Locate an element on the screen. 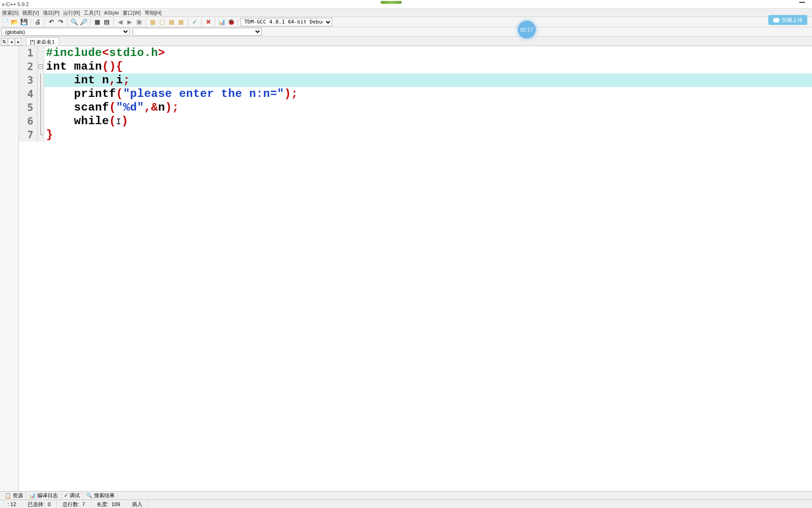  timer-badge: 02:17 is located at coordinates (527, 30).